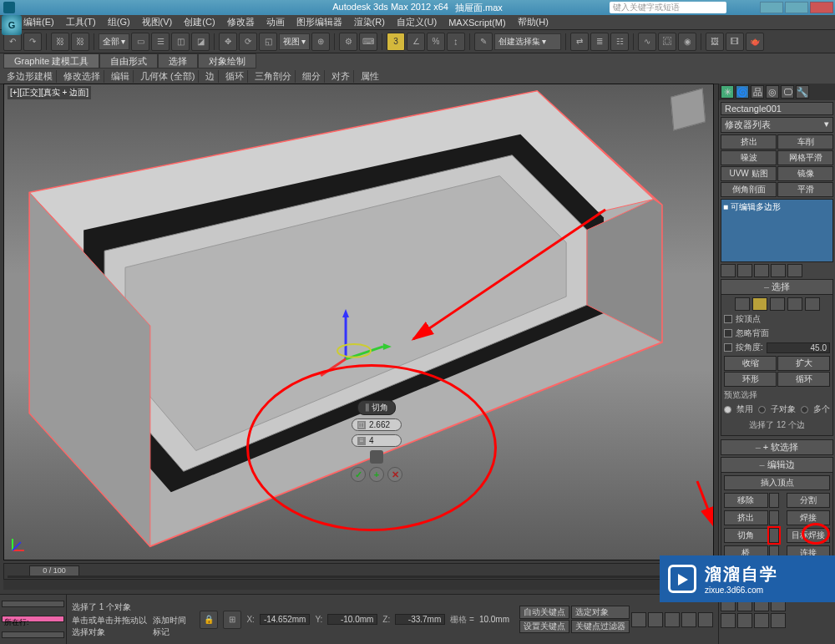  What do you see at coordinates (798, 347) in the screenshot?
I see `by-angle-value: 45.0` at bounding box center [798, 347].